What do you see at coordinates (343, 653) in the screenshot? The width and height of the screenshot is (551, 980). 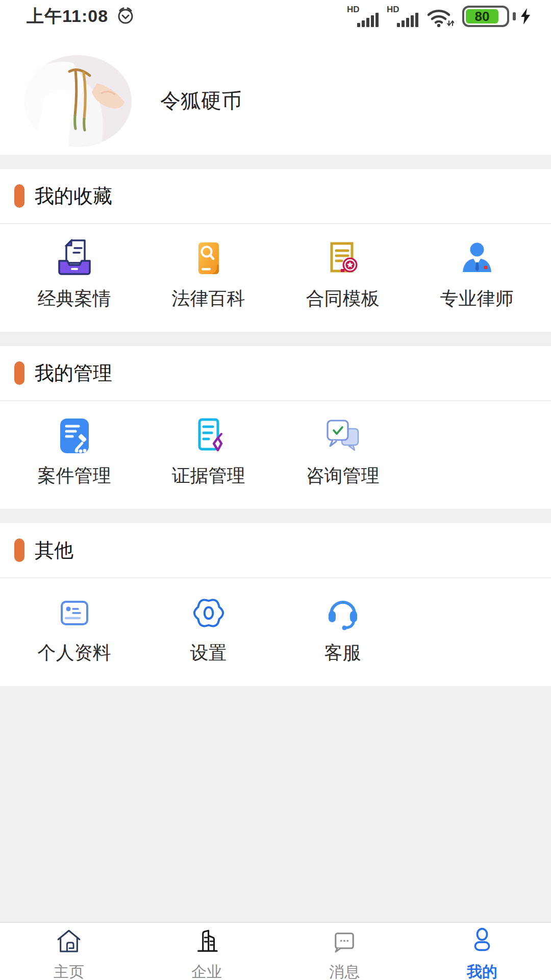 I see `menu-item-label: 客服` at bounding box center [343, 653].